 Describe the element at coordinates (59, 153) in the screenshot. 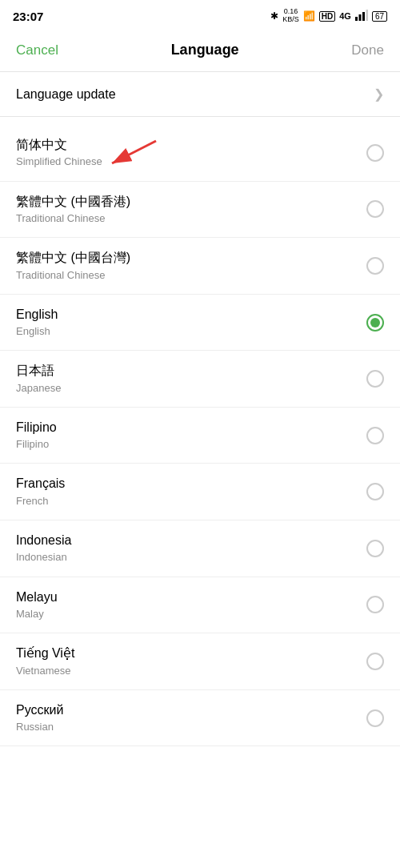

I see `language-item-text: 简体中文 Simplified Chinese` at that location.